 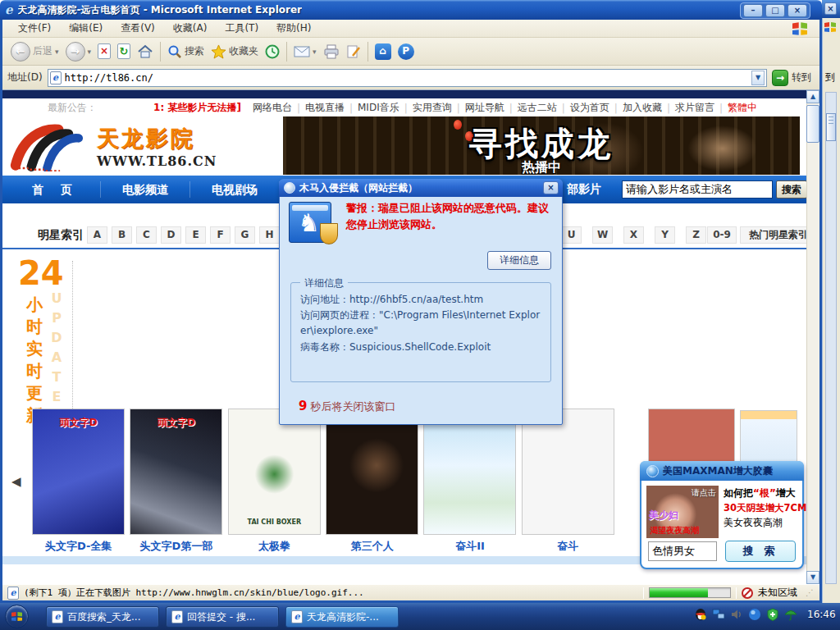 What do you see at coordinates (519, 261) in the screenshot?
I see `details-button: 详细信息` at bounding box center [519, 261].